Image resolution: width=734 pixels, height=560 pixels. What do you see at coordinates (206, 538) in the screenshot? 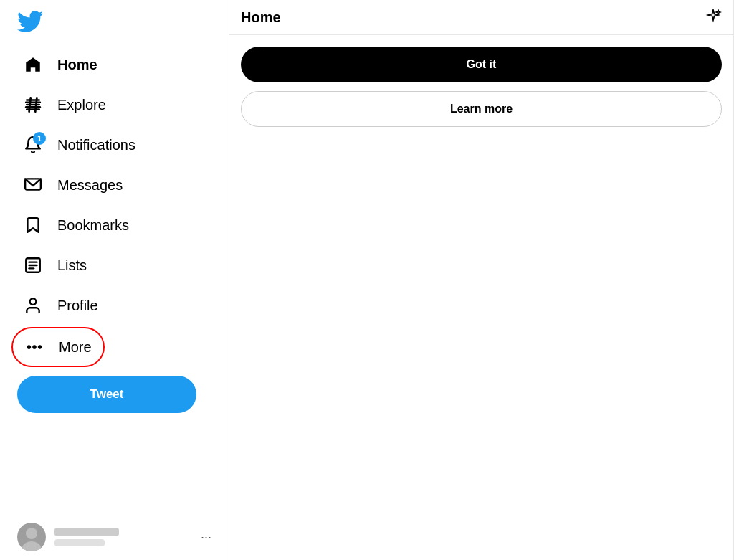
I see `account-options-icon: ···` at bounding box center [206, 538].